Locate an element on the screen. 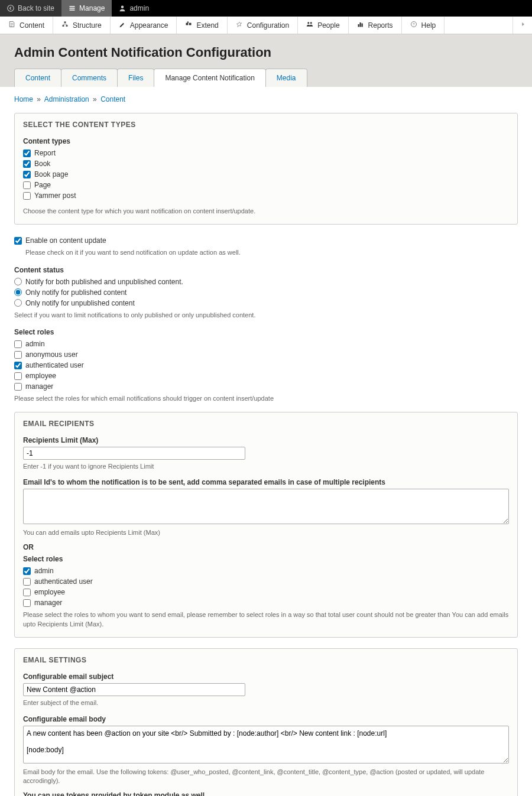  ct-book-page-checkbox is located at coordinates (27, 175).